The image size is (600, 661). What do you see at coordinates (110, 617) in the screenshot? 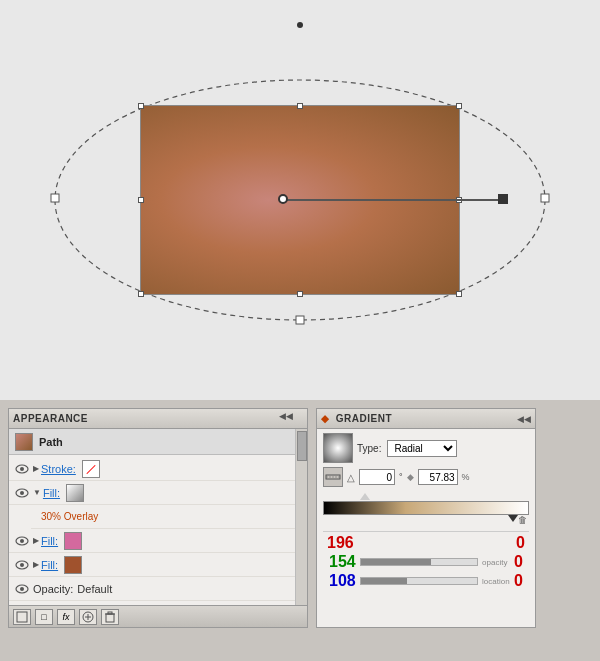
I see `delete-button` at bounding box center [110, 617].